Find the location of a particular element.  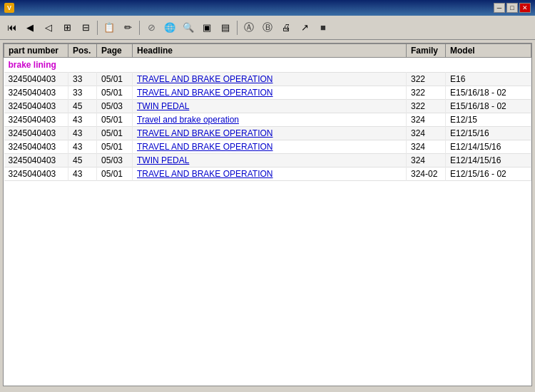

col-header-family: Family is located at coordinates (427, 51).